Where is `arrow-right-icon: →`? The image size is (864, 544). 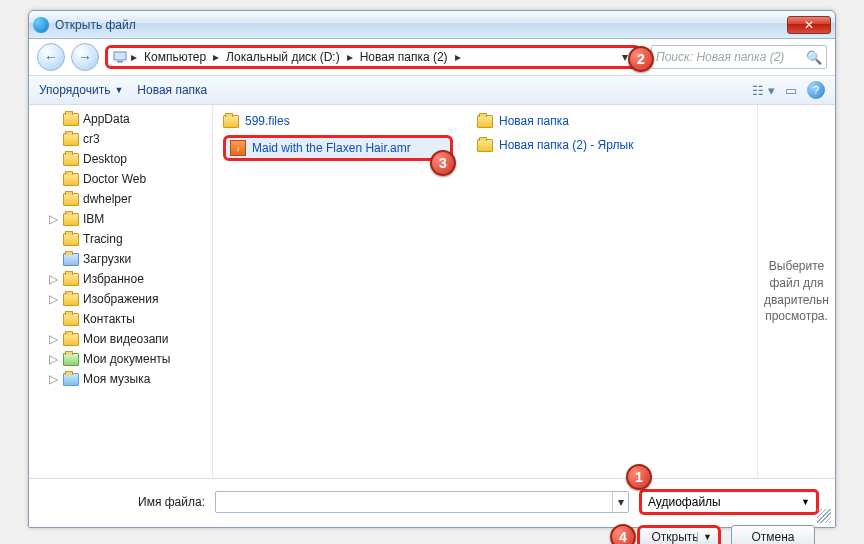
arrow-right-icon: → is located at coordinates (85, 57).